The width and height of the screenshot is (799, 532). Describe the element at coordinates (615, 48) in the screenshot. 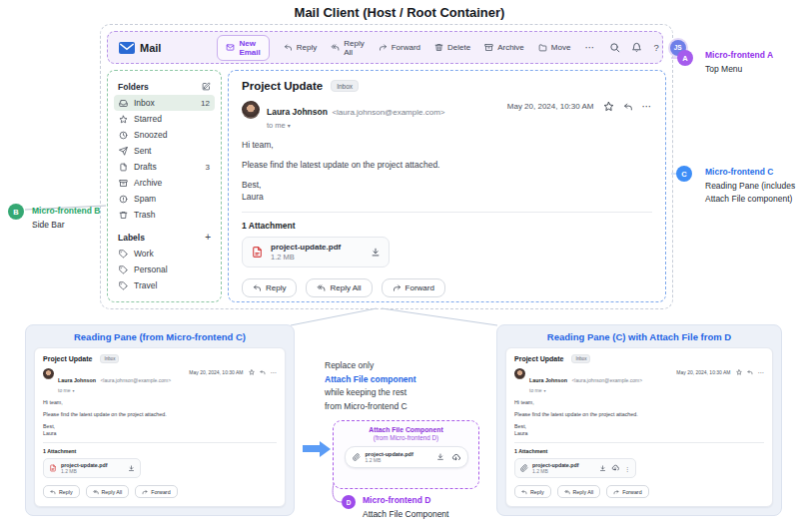

I see `search-icon` at that location.